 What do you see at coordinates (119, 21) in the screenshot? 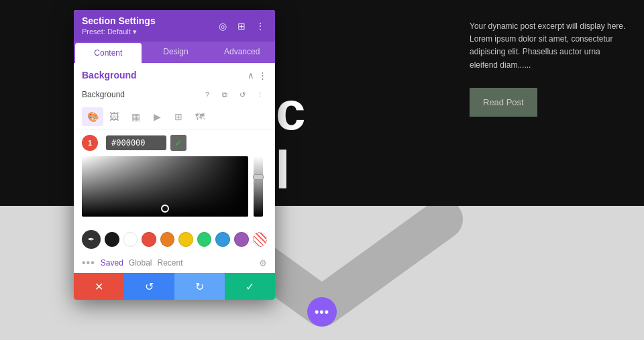
I see `panel-title: Section Settings` at bounding box center [119, 21].